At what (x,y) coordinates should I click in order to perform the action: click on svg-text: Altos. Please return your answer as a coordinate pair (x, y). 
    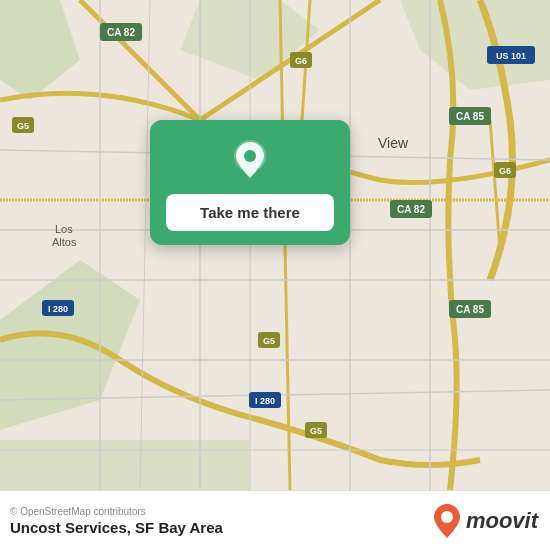
    Looking at the image, I should click on (64, 242).